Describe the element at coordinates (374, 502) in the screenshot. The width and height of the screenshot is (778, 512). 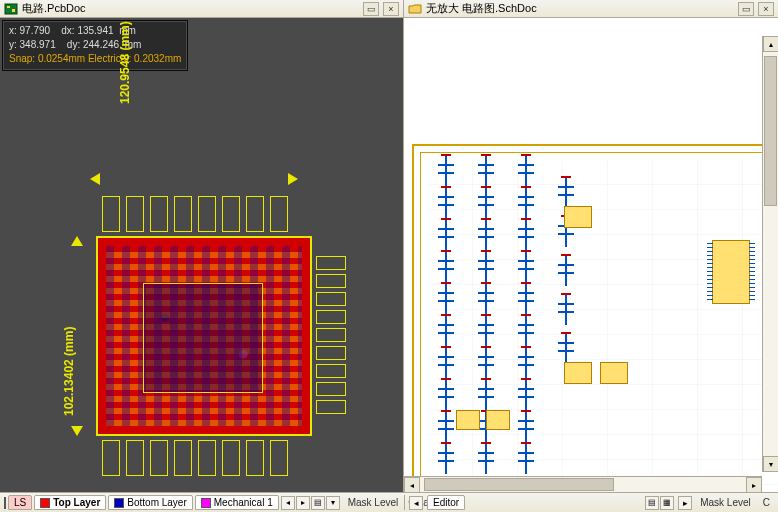
I see `mask-level-button: Mask Level` at that location.